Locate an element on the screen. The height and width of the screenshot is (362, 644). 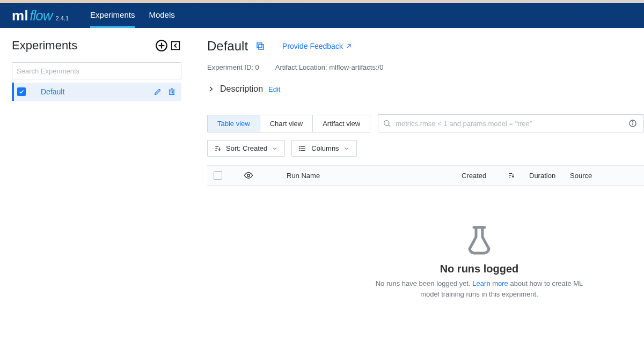
empty-title: No runs logged is located at coordinates (480, 269).